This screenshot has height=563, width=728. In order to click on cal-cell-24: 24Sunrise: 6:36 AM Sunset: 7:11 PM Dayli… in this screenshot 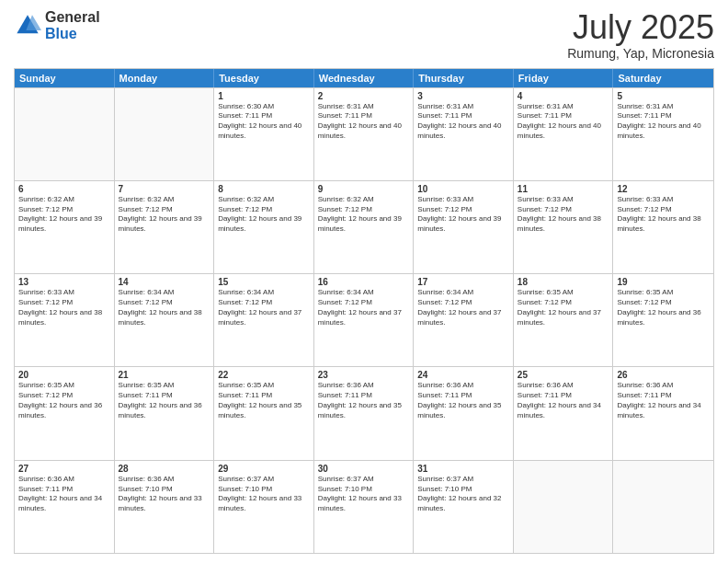, I will do `click(463, 413)`.